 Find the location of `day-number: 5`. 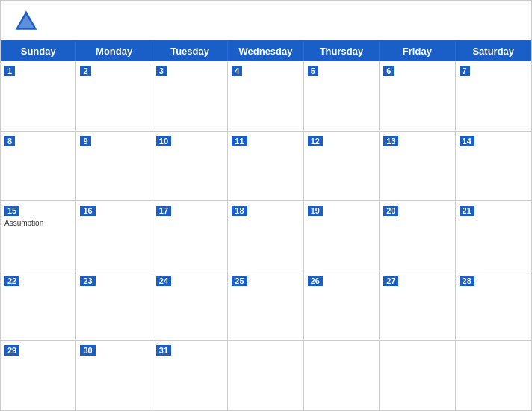

day-number: 5 is located at coordinates (313, 71).